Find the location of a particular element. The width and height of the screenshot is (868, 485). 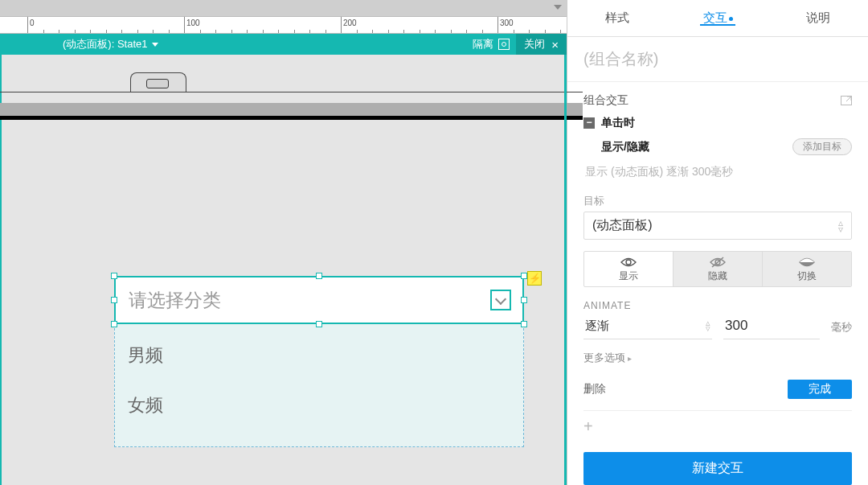

visibility-hide-button: 隐藏 is located at coordinates (719, 269).